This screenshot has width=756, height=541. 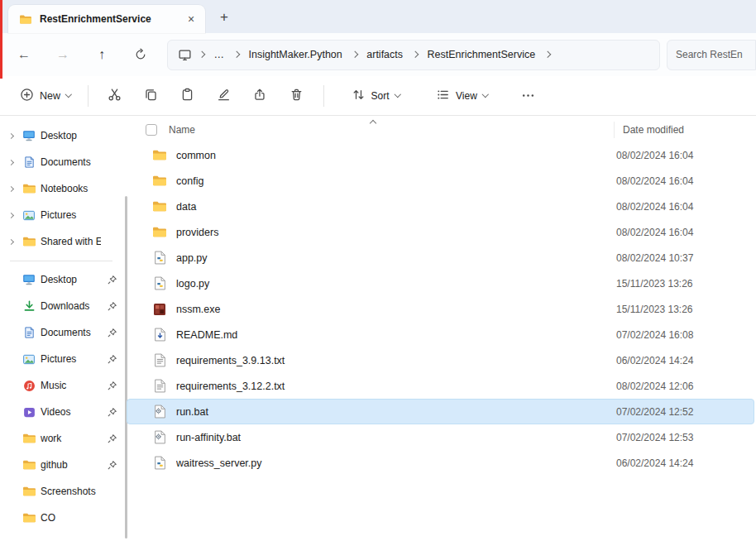 I want to click on column-header-date-modified: Date modified, so click(x=685, y=130).